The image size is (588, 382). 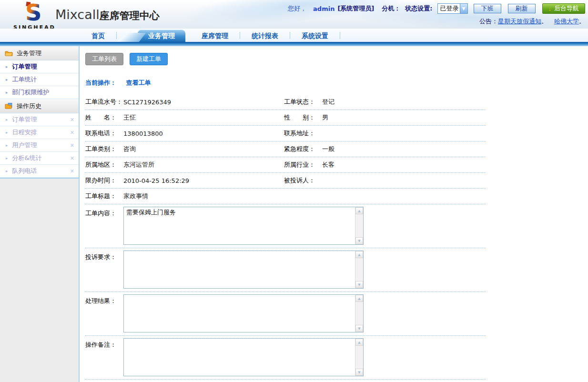 I want to click on complaint-request-textarea: ▲ ▼, so click(x=243, y=270).